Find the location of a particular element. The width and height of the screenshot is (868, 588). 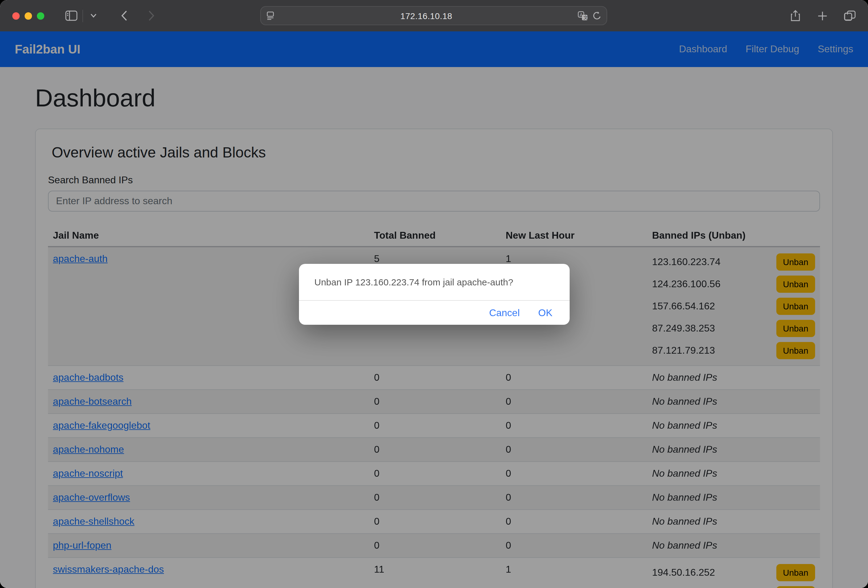

sidebar-icon is located at coordinates (71, 16).